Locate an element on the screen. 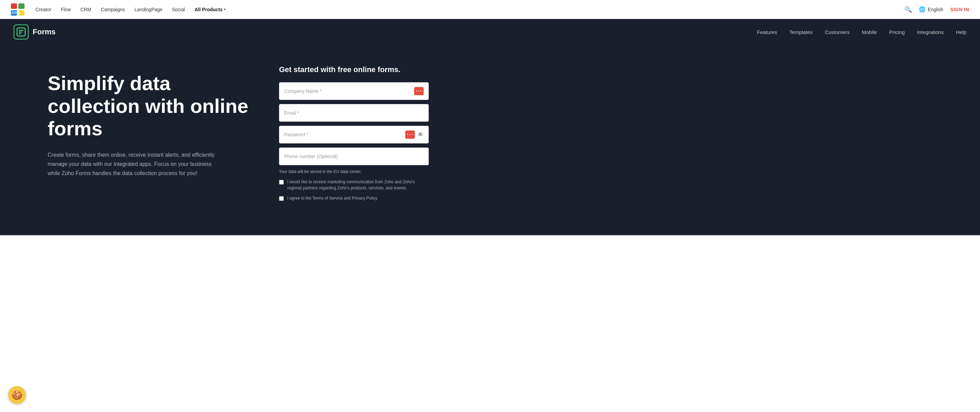 The image size is (980, 412). nav-pricing: Pricing is located at coordinates (897, 32).